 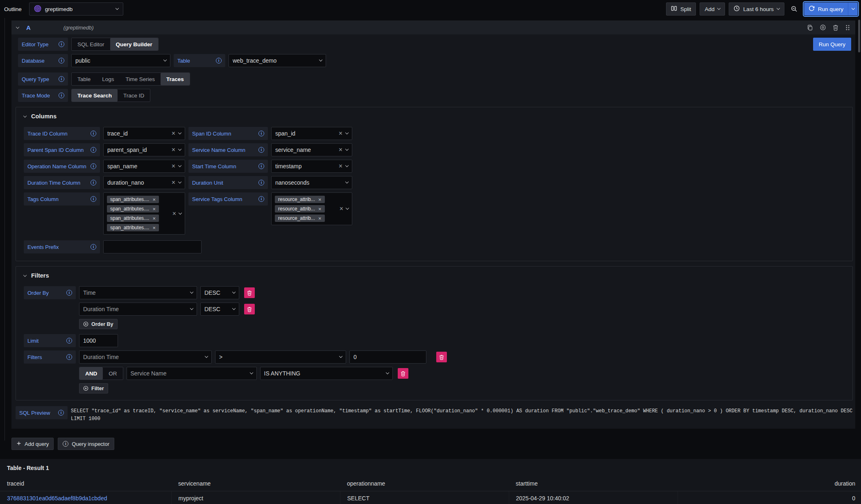 I want to click on drag-handle-icon, so click(x=848, y=28).